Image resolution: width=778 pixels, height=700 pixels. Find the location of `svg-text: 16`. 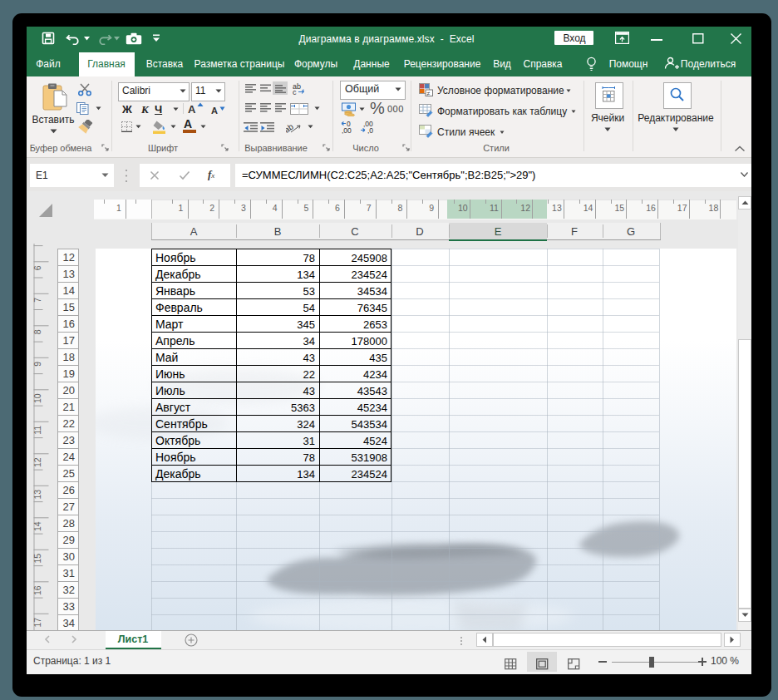

svg-text: 16 is located at coordinates (37, 590).